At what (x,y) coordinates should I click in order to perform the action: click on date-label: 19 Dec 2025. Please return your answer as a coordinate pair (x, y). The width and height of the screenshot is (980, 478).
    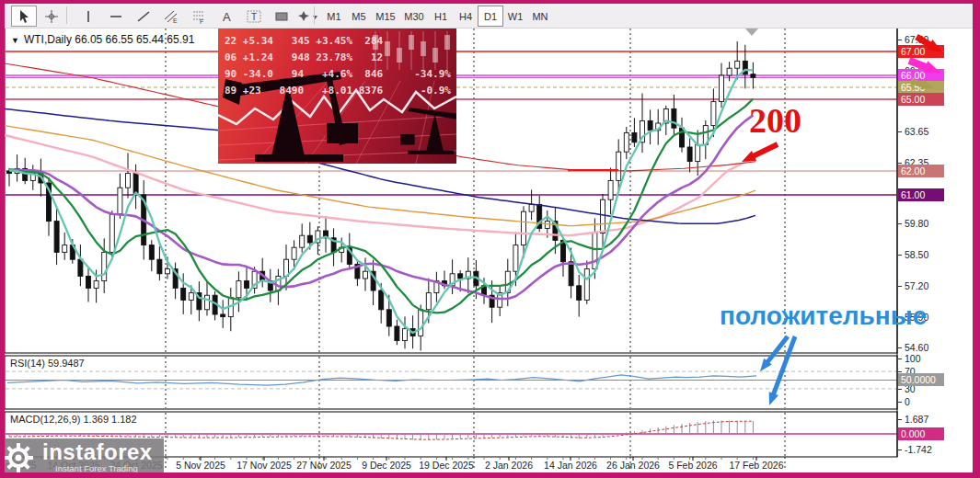
    Looking at the image, I should click on (446, 465).